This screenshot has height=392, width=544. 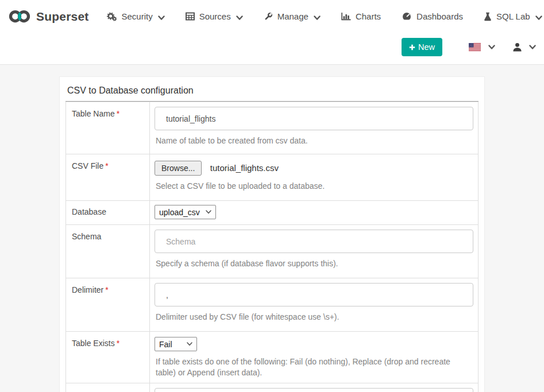 I want to click on bar-chart-icon, so click(x=346, y=16).